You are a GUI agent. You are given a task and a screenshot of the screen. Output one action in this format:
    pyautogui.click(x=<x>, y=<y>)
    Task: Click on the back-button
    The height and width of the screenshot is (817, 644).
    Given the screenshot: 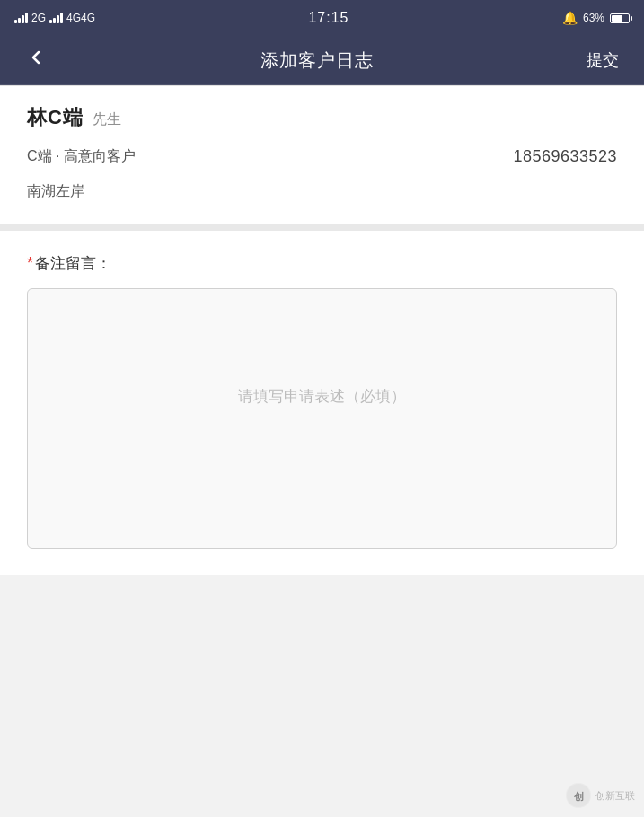 What is the action you would take?
    pyautogui.click(x=36, y=60)
    